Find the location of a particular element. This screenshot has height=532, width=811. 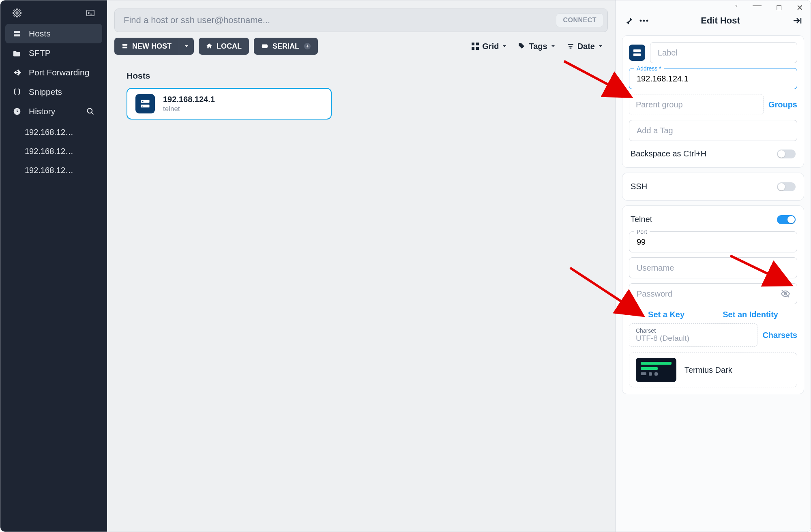

sidebar-item-label: SFTP is located at coordinates (40, 53).